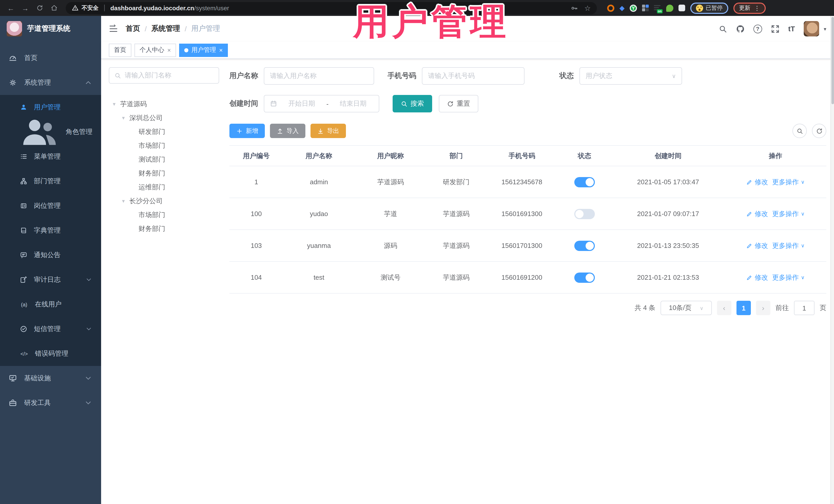 This screenshot has width=834, height=504. Describe the element at coordinates (799, 131) in the screenshot. I see `show-search-toggle-button` at that location.